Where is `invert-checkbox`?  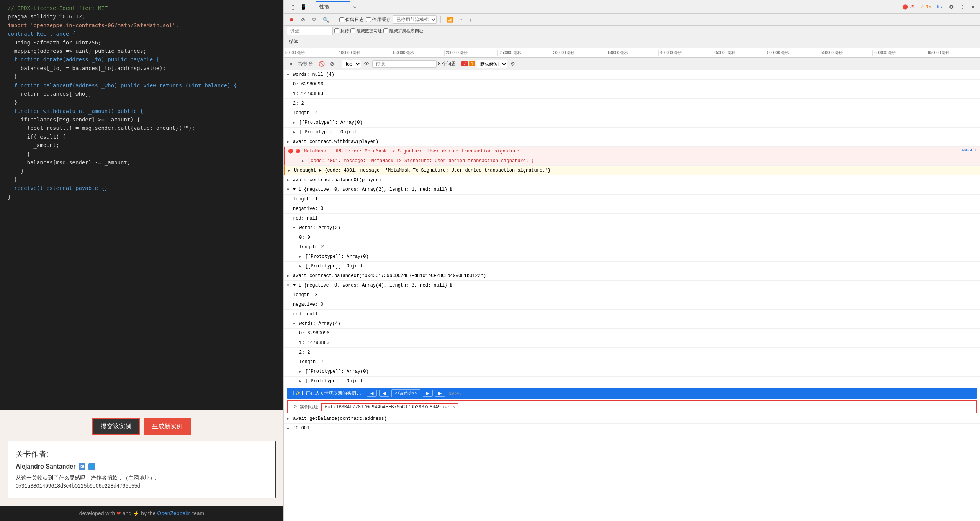
invert-checkbox is located at coordinates (337, 31).